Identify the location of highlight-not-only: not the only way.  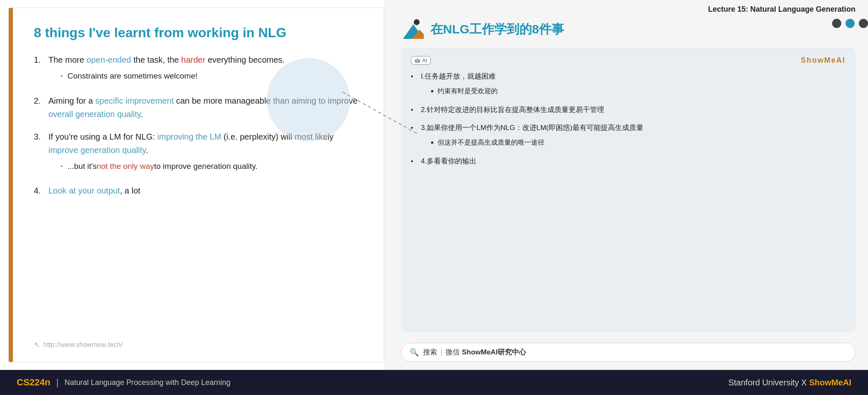
(125, 166).